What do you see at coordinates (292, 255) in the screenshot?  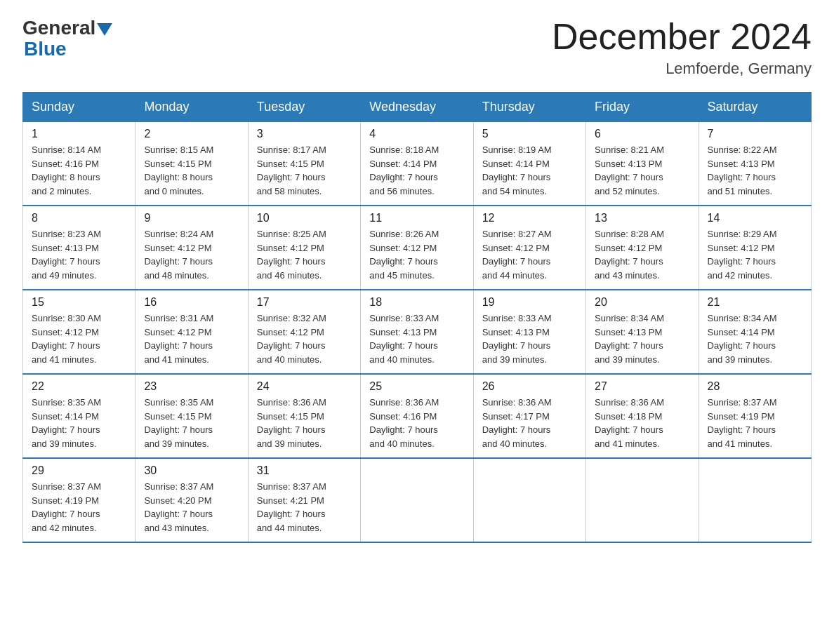 I see `day-info: Sunrise: 8:25 AMSunset: 4:12 PMDaylight:…` at bounding box center [292, 255].